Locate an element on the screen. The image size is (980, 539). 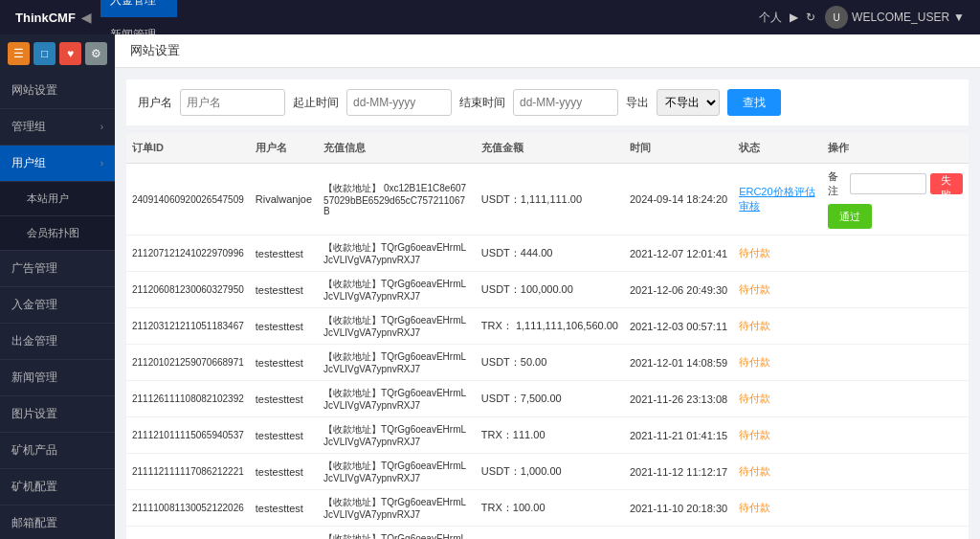
remark-input is located at coordinates (888, 184).